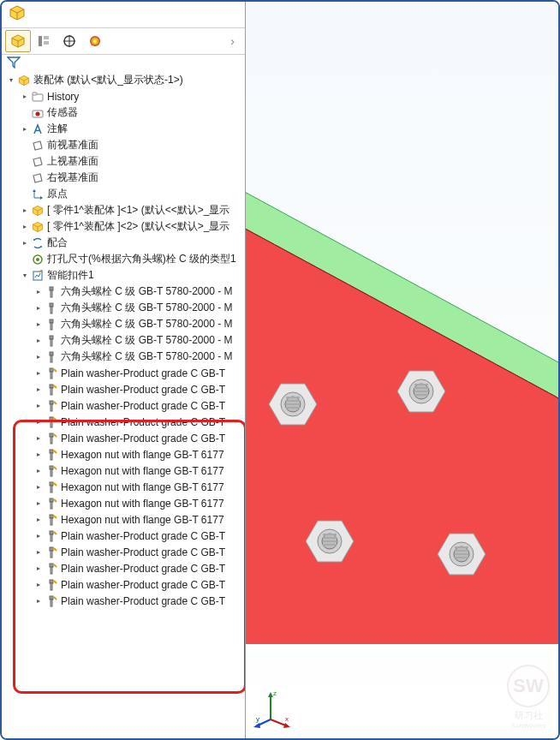 This screenshot has width=560, height=740. What do you see at coordinates (142, 471) in the screenshot?
I see `tree-item-label: Hexagon nut with flange GB-T 6177` at bounding box center [142, 471].